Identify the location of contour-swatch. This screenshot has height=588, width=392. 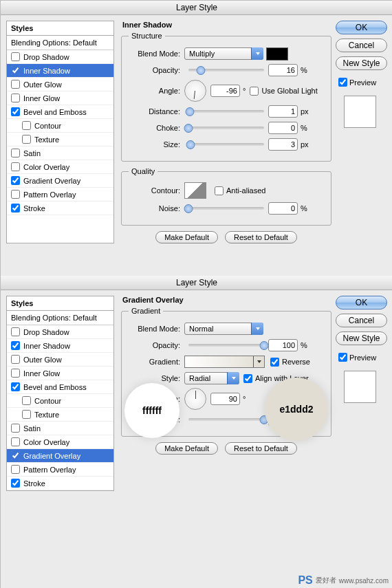
(195, 190).